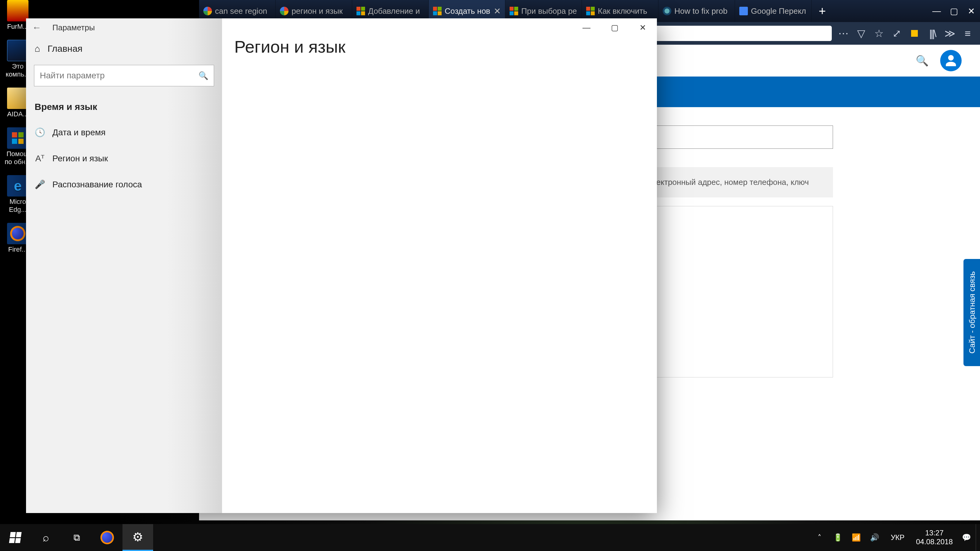 The image size is (980, 551). I want to click on settings-home: ⌂ Главная, so click(124, 49).